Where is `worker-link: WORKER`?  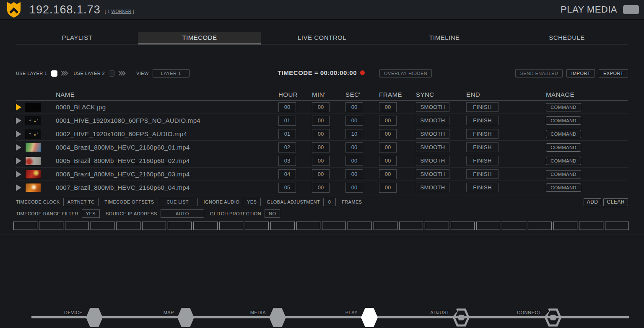
worker-link: WORKER is located at coordinates (122, 12).